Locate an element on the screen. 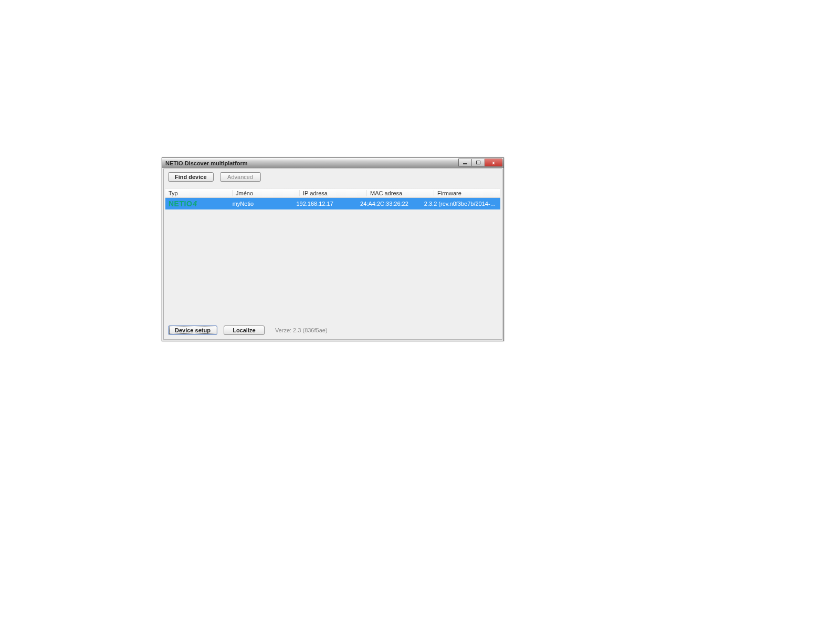  logo-text: NETIO is located at coordinates (181, 204).